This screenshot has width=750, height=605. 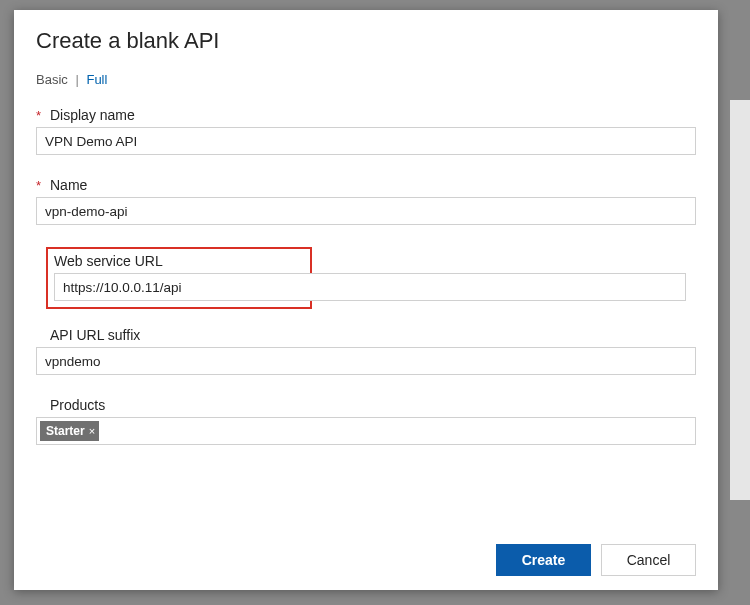 What do you see at coordinates (366, 80) in the screenshot?
I see `view-toggle: Basic | Full` at bounding box center [366, 80].